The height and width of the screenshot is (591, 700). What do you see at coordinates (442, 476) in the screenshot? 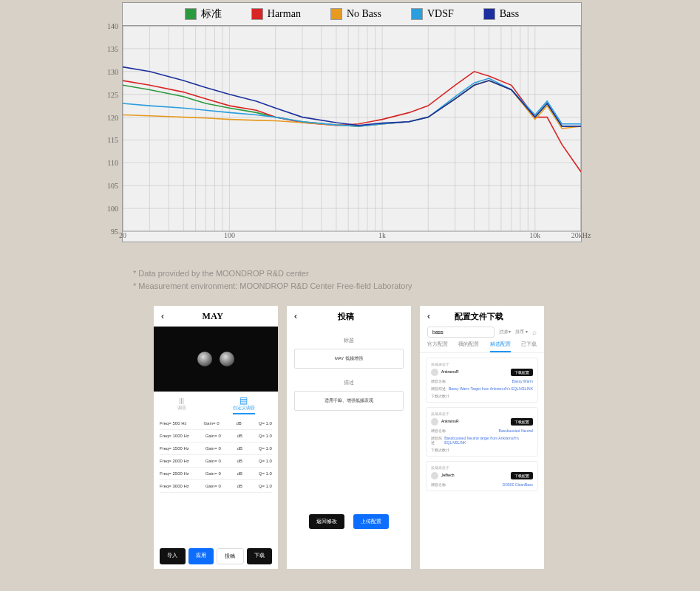
I see `card-user: Jefftech` at bounding box center [442, 476].